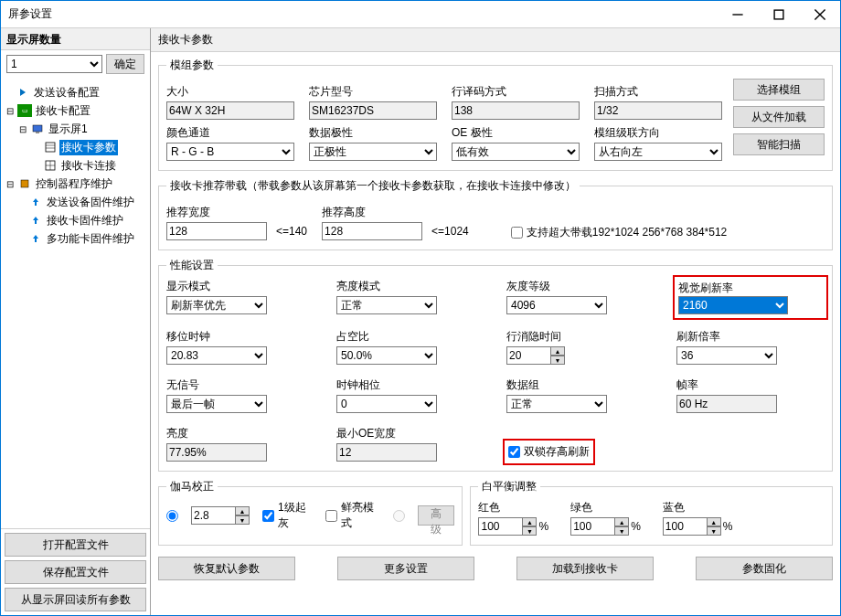 The height and width of the screenshot is (616, 841). What do you see at coordinates (36, 220) in the screenshot?
I see `upload-icon` at bounding box center [36, 220].